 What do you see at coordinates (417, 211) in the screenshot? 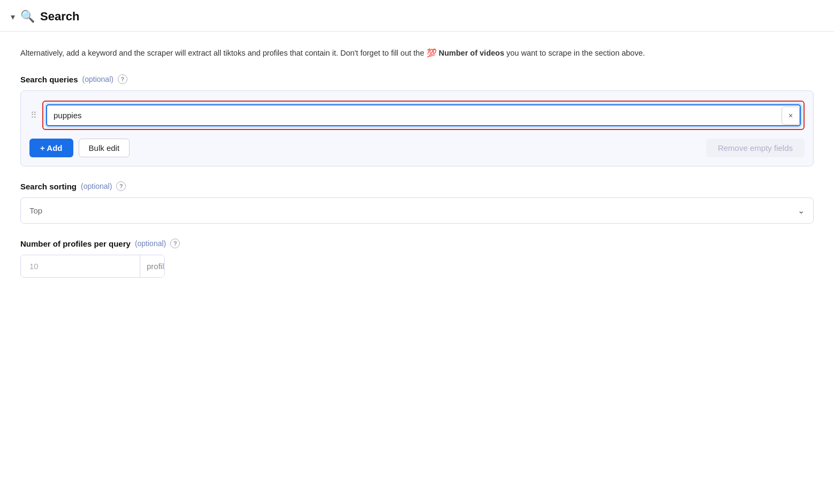
I see `search-sorting-select: Top ⌄` at bounding box center [417, 211].